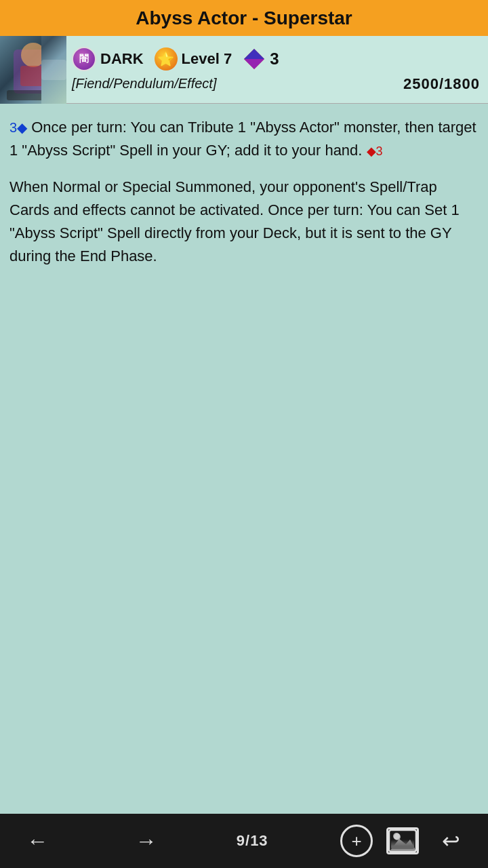 The width and height of the screenshot is (488, 868). I want to click on card-image, so click(33, 70).